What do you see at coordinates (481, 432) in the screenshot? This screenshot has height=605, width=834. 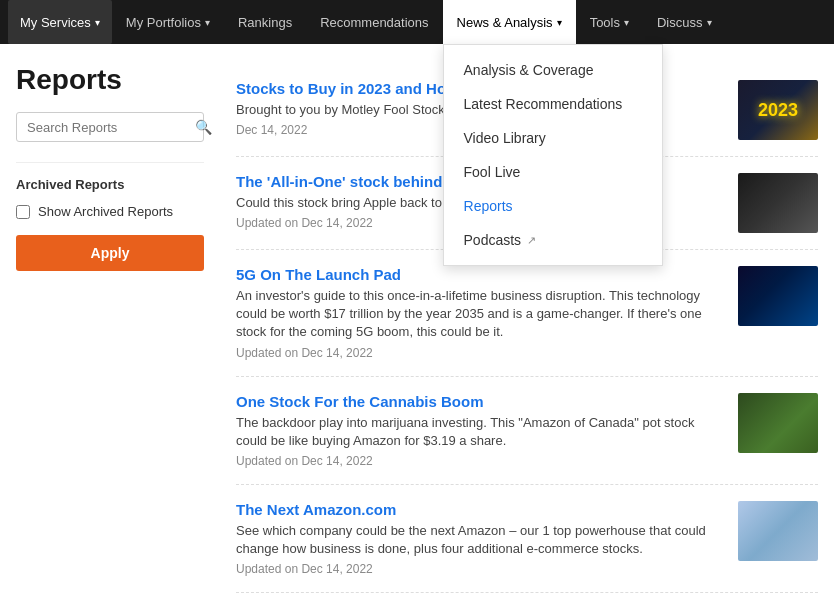 I see `report-description: The backdoor play into marijuana investi…` at bounding box center [481, 432].